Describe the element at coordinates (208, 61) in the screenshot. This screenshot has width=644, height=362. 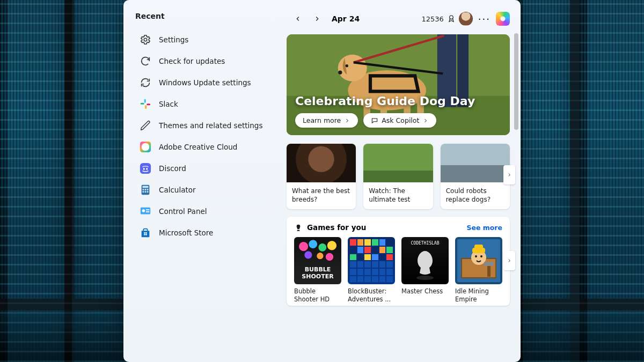
I see `recent-item-check-updates: Check for updates` at that location.